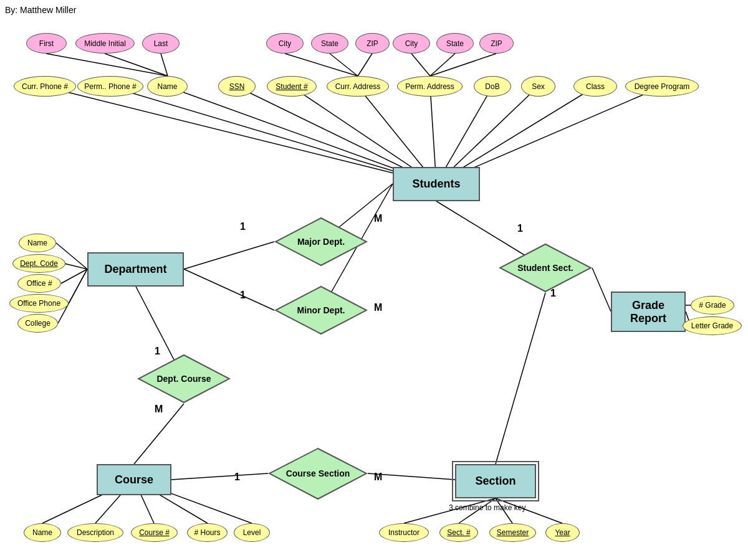  I want to click on attr-perm-phone: Perm.. Phone #, so click(110, 86).